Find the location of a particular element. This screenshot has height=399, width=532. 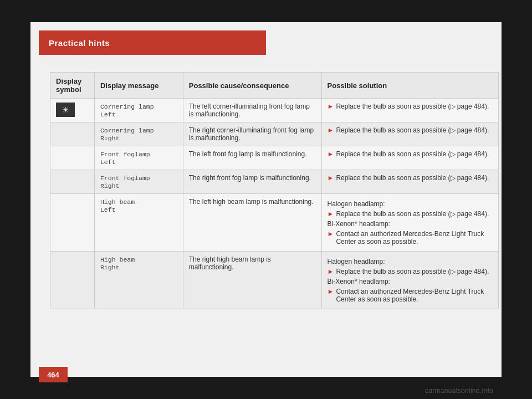

message-text: Cornering lampRight is located at coordinates (127, 134).